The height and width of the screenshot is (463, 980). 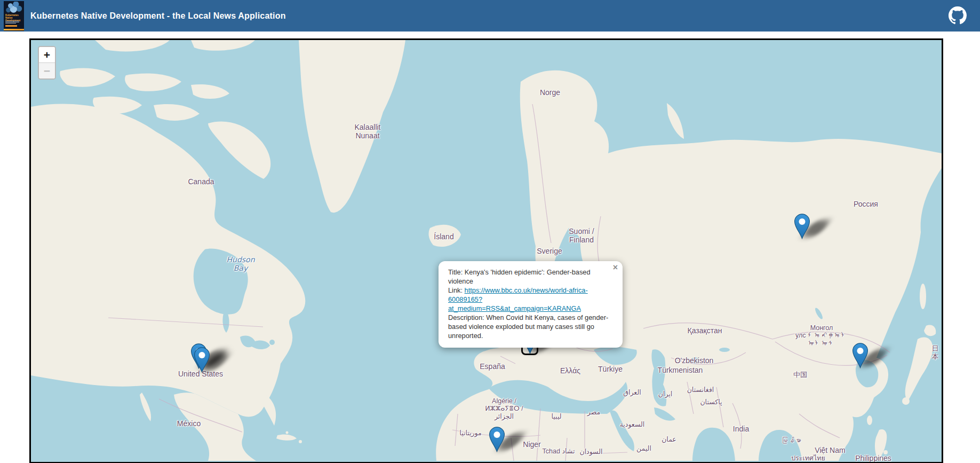 I want to click on zoom-in-button: +, so click(x=47, y=54).